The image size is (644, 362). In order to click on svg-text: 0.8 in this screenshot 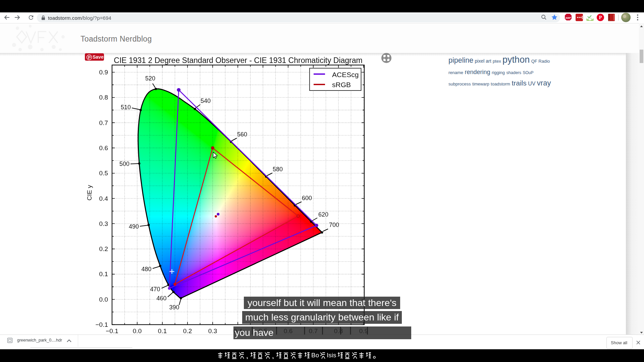, I will do `click(104, 97)`.